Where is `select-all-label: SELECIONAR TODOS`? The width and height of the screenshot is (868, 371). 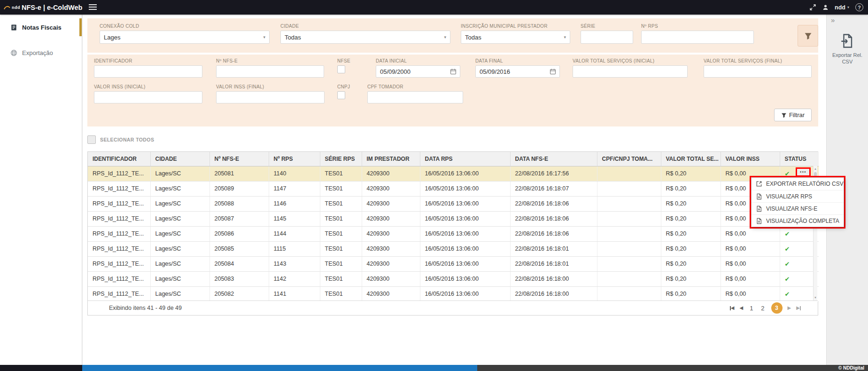
select-all-label: SELECIONAR TODOS is located at coordinates (127, 140).